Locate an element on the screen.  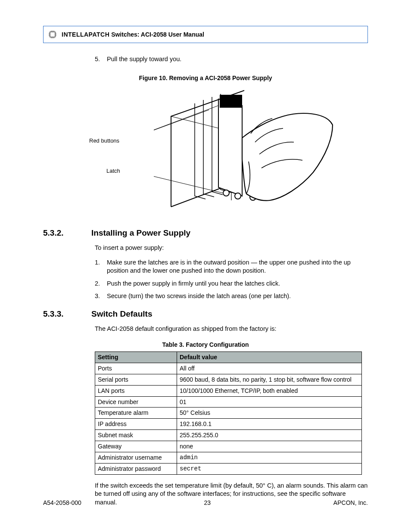
cell-value: 50° Celsius is located at coordinates (270, 413).